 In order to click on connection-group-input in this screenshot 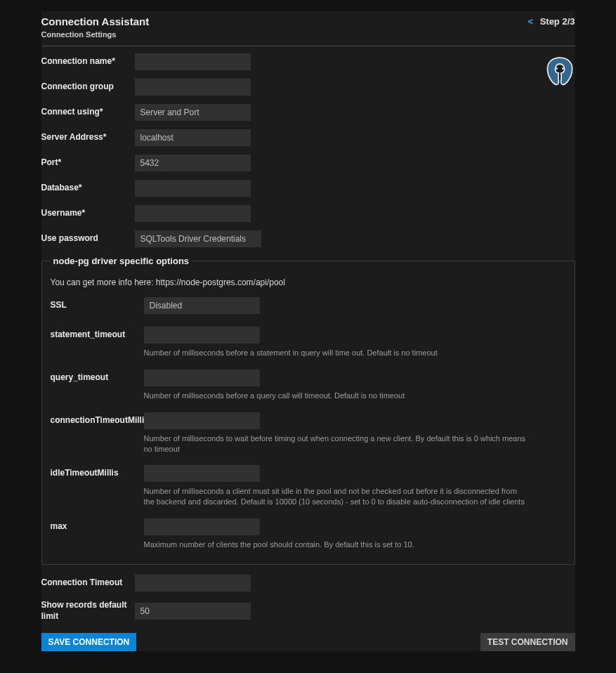, I will do `click(192, 87)`.